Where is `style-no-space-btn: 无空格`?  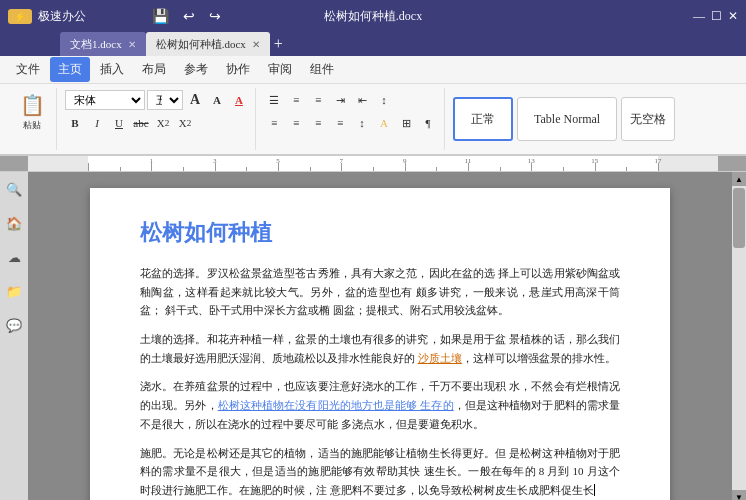 style-no-space-btn: 无空格 is located at coordinates (648, 119).